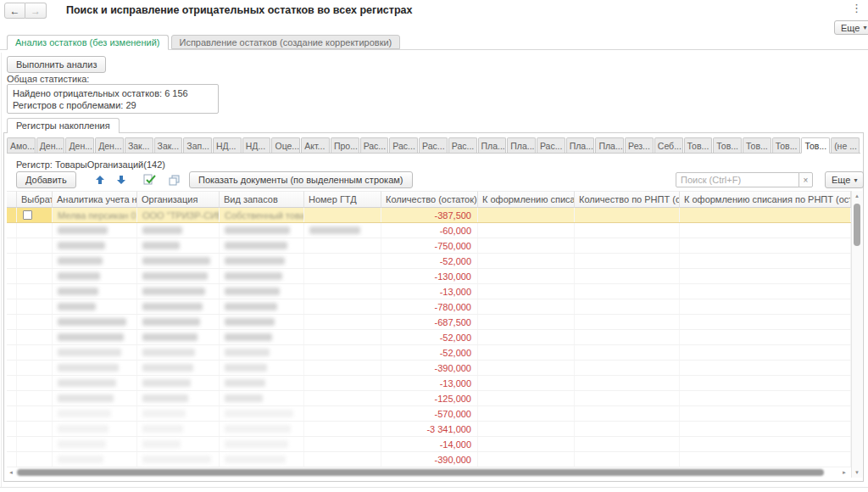  What do you see at coordinates (851, 27) in the screenshot?
I see `form-more-button: Еще ▾` at bounding box center [851, 27].